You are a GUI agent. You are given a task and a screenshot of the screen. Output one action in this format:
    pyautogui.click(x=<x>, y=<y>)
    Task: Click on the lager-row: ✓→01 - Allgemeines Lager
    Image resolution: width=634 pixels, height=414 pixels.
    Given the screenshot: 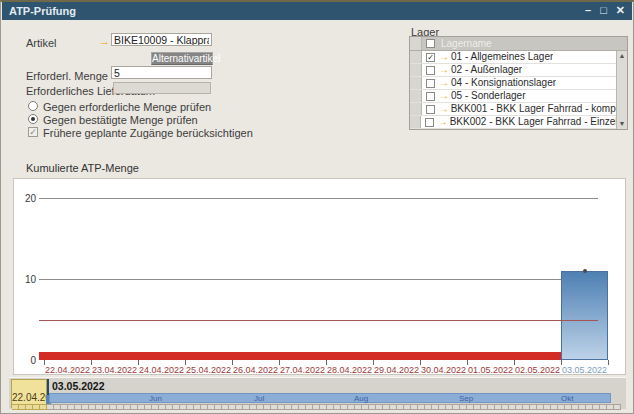 What is the action you would take?
    pyautogui.click(x=518, y=58)
    